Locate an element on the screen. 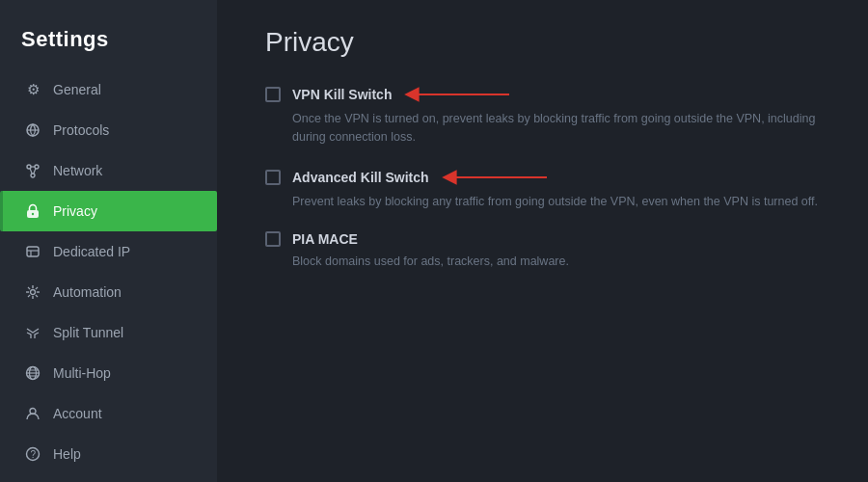 The height and width of the screenshot is (482, 868). pia-mace-checkbox is located at coordinates (273, 239).